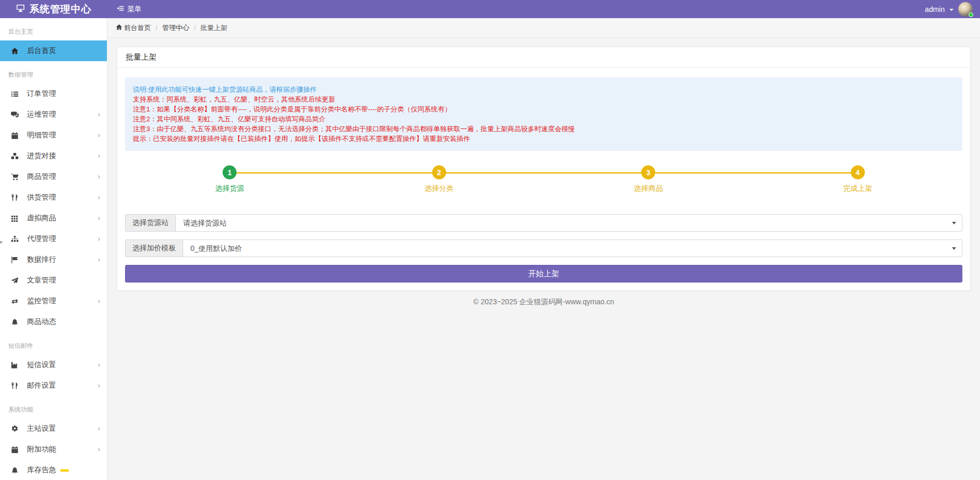 The height and width of the screenshot is (480, 980). What do you see at coordinates (439, 179) in the screenshot?
I see `wizard-step-2: 2 选择分类` at bounding box center [439, 179].